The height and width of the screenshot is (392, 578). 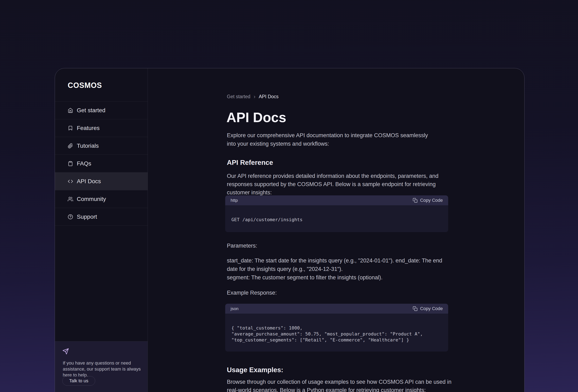 What do you see at coordinates (253, 97) in the screenshot?
I see `breadcrumb: Get started › API Docs` at bounding box center [253, 97].